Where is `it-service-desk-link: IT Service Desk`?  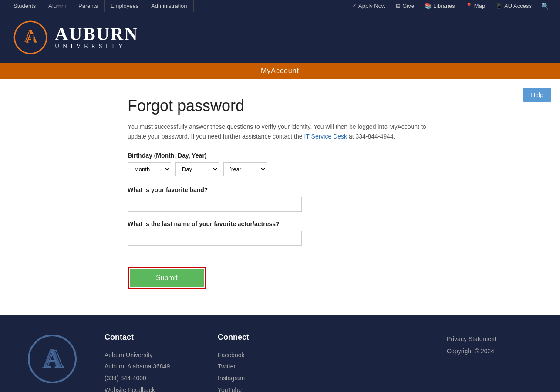
it-service-desk-link: IT Service Desk is located at coordinates (326, 136).